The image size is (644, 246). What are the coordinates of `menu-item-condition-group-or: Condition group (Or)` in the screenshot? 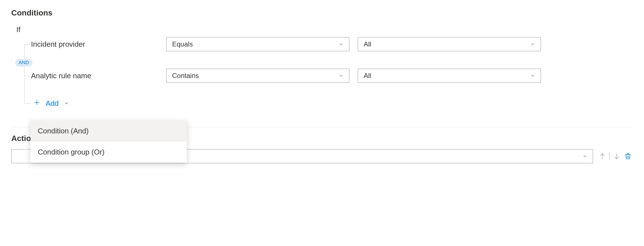 It's located at (109, 152).